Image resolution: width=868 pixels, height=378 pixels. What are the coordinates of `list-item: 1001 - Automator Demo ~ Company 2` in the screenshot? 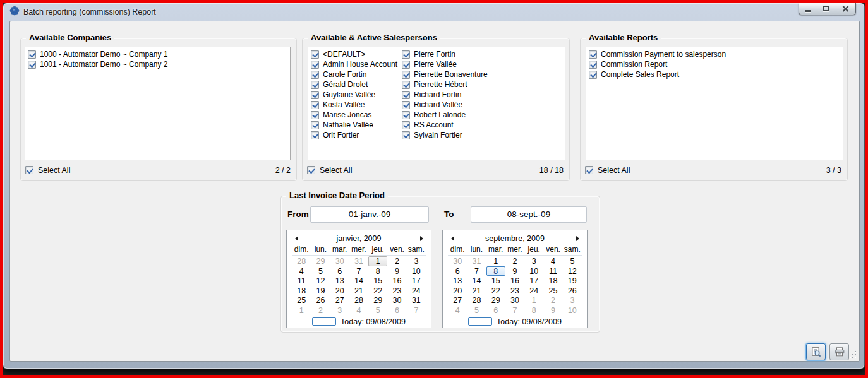 It's located at (158, 64).